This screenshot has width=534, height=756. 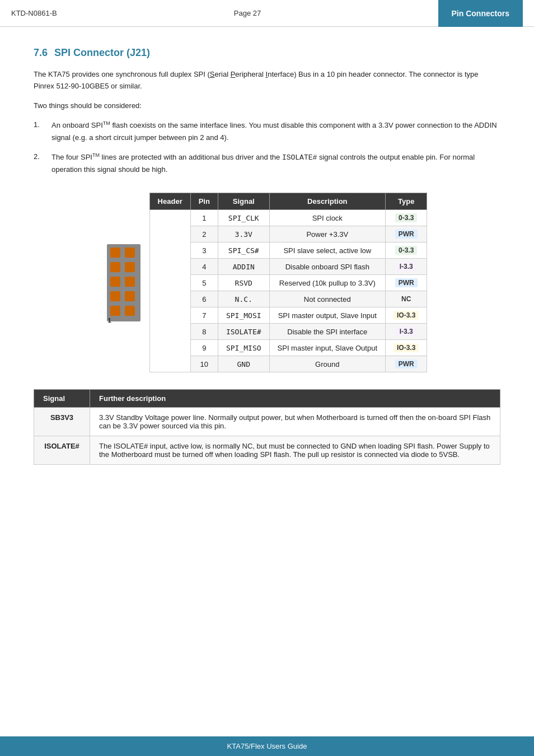 I want to click on section-title: SPI Connector (J21), so click(x=102, y=53).